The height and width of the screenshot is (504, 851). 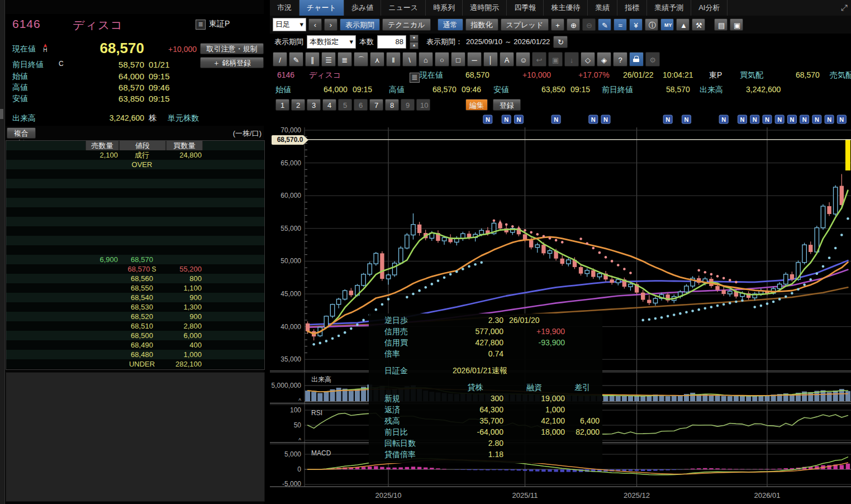 I want to click on line-mode-icon: ≈, so click(x=620, y=25).